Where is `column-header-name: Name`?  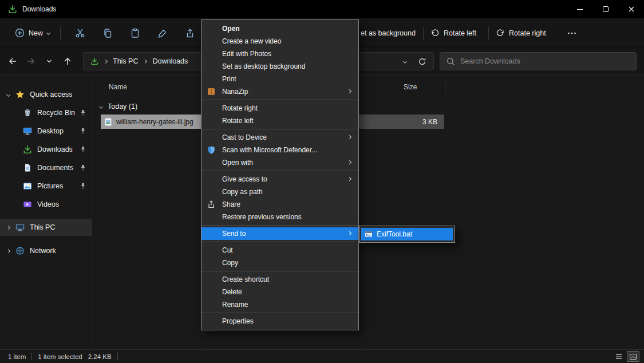 column-header-name: Name is located at coordinates (118, 87).